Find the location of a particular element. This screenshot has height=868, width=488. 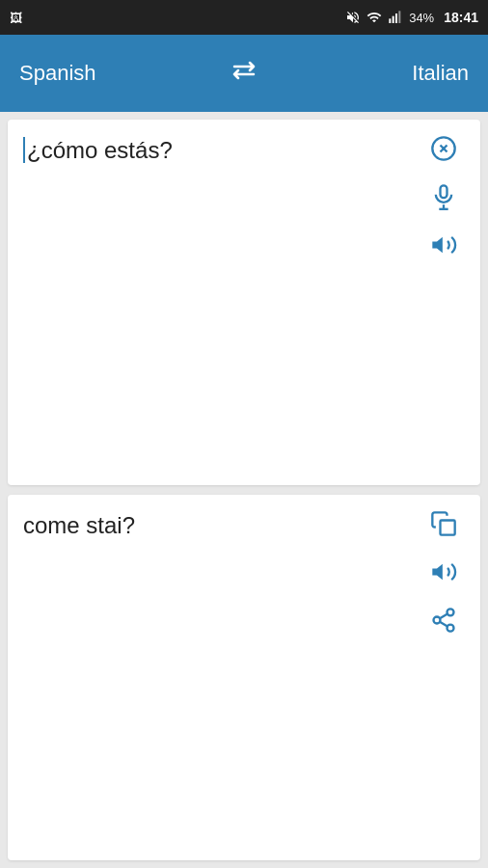

status-photo-icon: 🖼 is located at coordinates (15, 17).